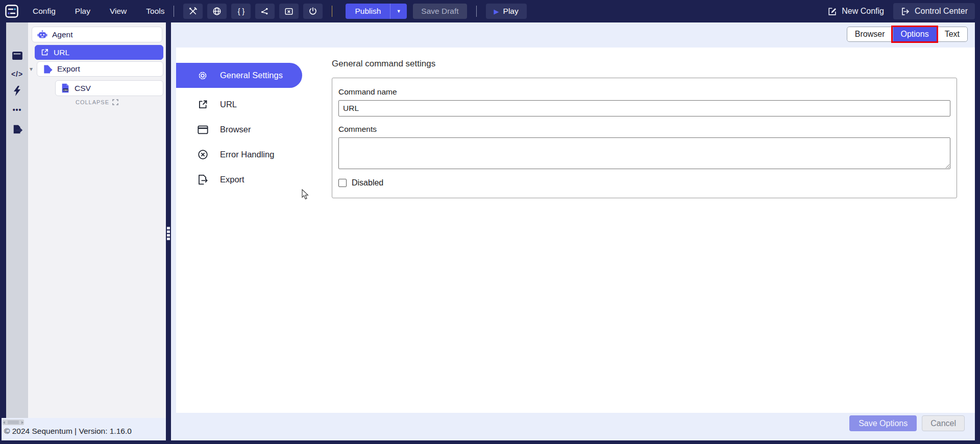  I want to click on settings-nav-label: Export, so click(232, 180).